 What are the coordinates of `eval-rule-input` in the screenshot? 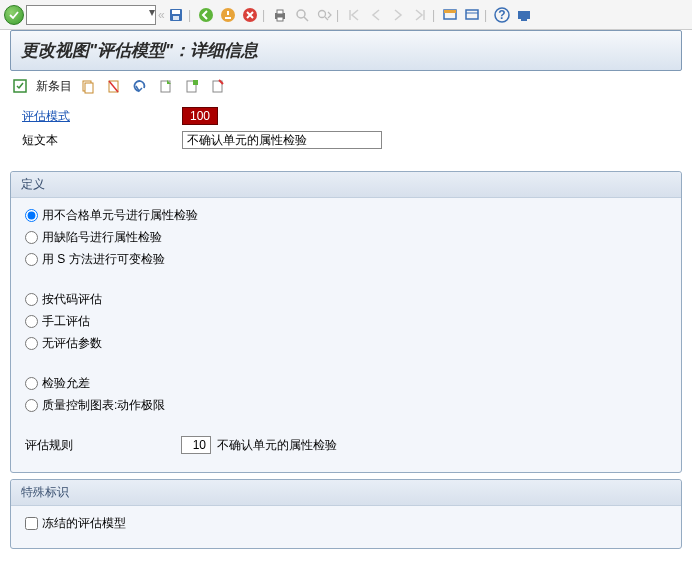 It's located at (196, 445).